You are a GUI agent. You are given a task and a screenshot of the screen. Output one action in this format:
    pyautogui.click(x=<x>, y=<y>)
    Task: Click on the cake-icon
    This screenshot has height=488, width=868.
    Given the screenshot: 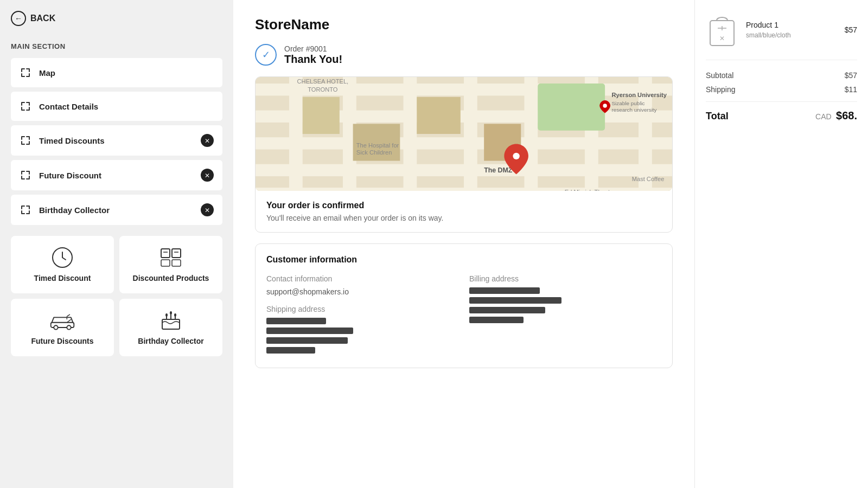 What is the action you would take?
    pyautogui.click(x=171, y=320)
    